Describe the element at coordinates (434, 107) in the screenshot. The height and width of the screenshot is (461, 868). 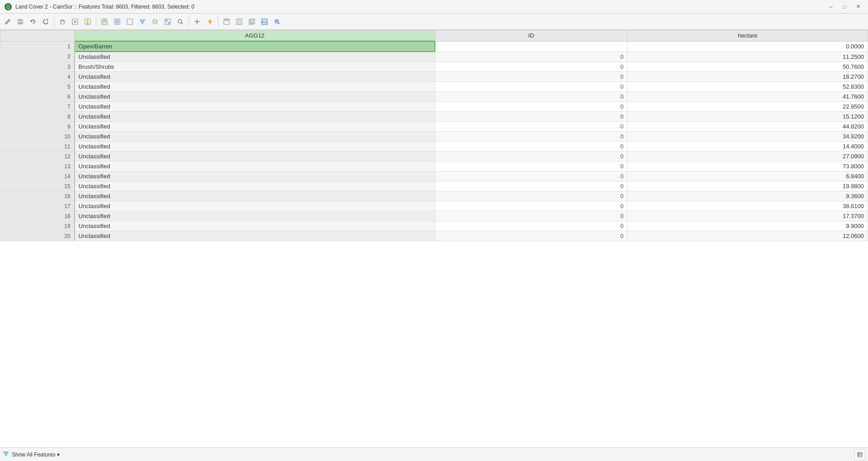
I see `table-row: 7Unclassified022.9500` at that location.